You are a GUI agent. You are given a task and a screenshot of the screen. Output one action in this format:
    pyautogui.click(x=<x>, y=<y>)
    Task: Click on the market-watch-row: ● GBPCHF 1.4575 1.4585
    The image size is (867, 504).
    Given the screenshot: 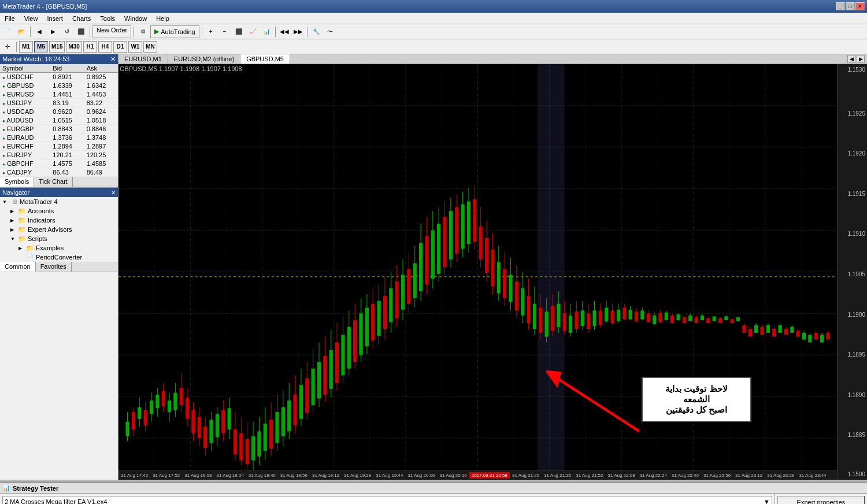 What is the action you would take?
    pyautogui.click(x=59, y=164)
    